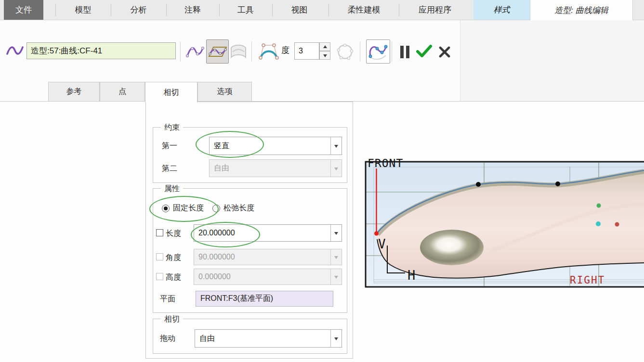  Describe the element at coordinates (325, 47) in the screenshot. I see `spinner-up-button` at that location.